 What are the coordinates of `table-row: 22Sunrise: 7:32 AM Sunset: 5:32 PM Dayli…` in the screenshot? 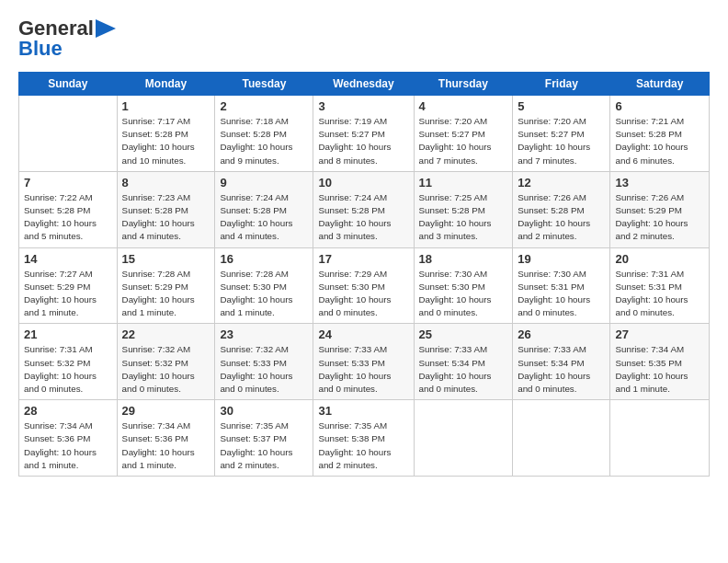 It's located at (165, 362).